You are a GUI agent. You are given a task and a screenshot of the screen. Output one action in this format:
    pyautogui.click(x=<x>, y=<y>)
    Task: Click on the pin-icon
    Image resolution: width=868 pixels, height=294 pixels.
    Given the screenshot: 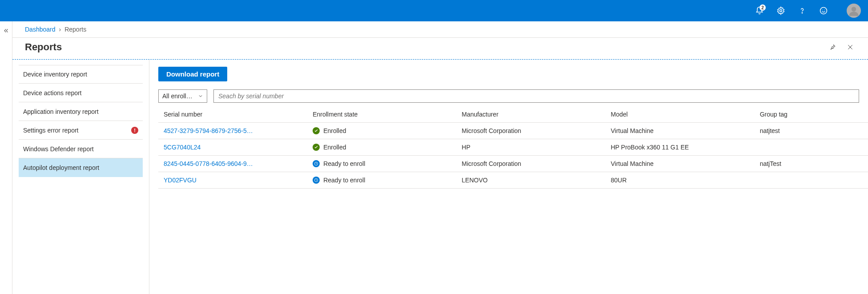 What is the action you would take?
    pyautogui.click(x=832, y=47)
    